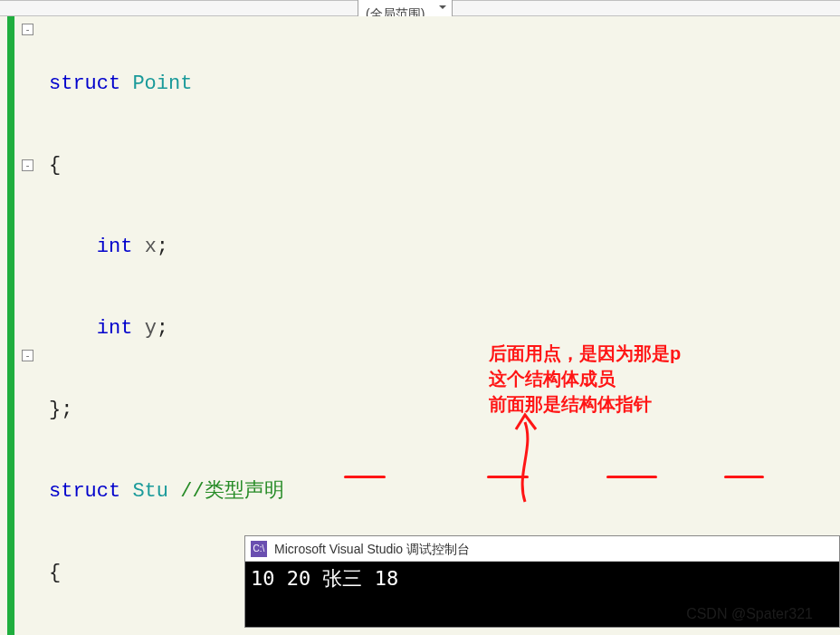  What do you see at coordinates (749, 614) in the screenshot?
I see `watermark: CSDN @Spater321` at bounding box center [749, 614].